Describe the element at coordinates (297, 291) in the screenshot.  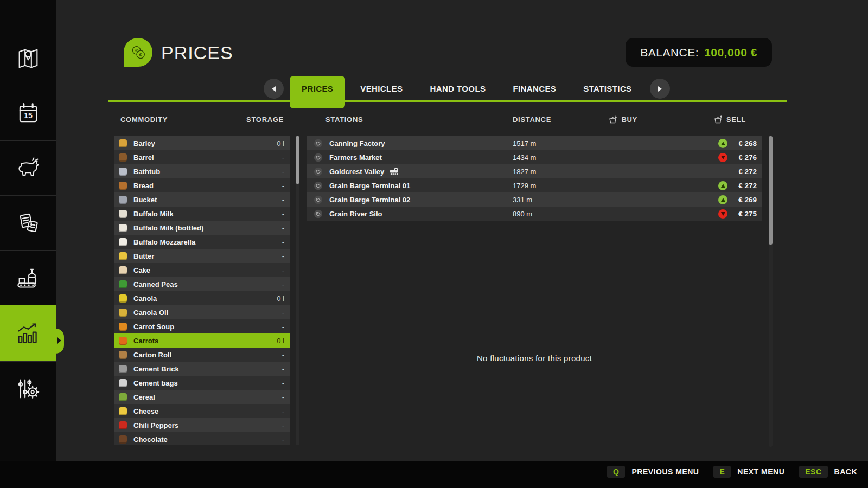
I see `commodity-scrollbar` at that location.